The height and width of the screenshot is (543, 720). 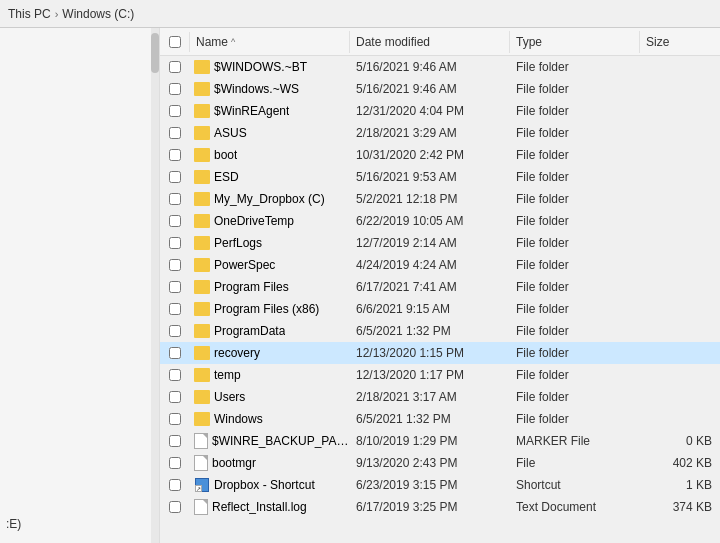 I want to click on table-row: ProgramData6/5/2021 1:32 PMFile folder, so click(x=440, y=331).